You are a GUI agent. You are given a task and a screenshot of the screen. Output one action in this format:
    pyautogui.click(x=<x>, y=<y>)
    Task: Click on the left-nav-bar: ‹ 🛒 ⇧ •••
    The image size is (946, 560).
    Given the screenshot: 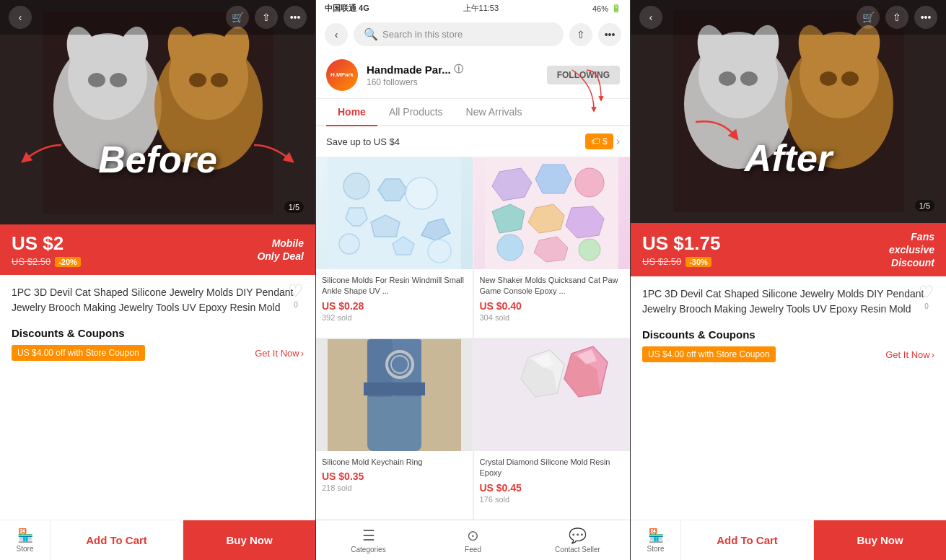 What is the action you would take?
    pyautogui.click(x=157, y=17)
    